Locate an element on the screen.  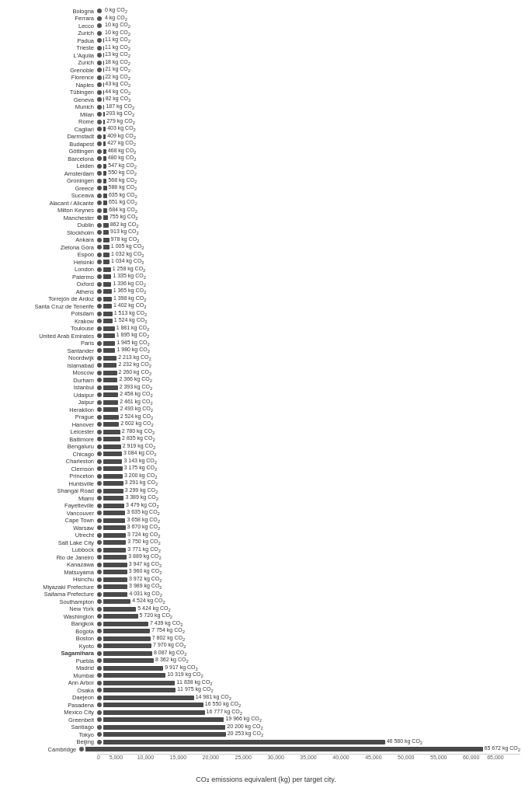
bar-value-label: 7 754 kg CO2 is located at coordinates (168, 631).